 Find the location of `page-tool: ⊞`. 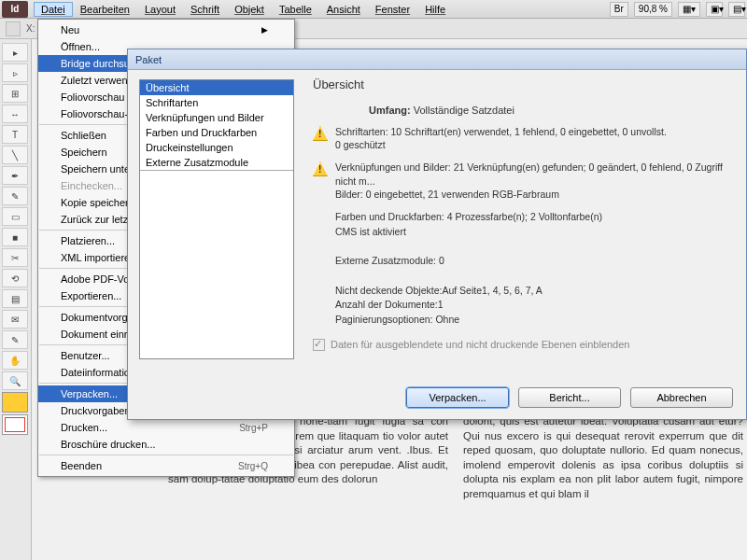

page-tool: ⊞ is located at coordinates (15, 93).